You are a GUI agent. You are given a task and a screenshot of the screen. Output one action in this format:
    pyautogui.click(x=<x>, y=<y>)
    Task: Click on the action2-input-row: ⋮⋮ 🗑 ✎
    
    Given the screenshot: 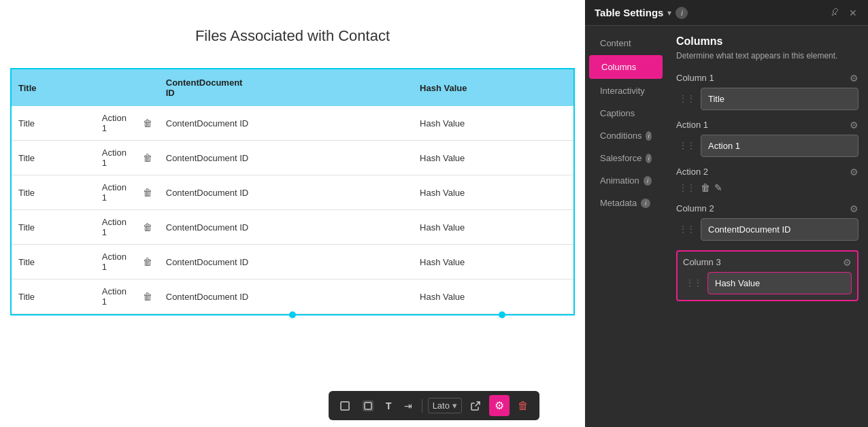 What is the action you would take?
    pyautogui.click(x=767, y=188)
    